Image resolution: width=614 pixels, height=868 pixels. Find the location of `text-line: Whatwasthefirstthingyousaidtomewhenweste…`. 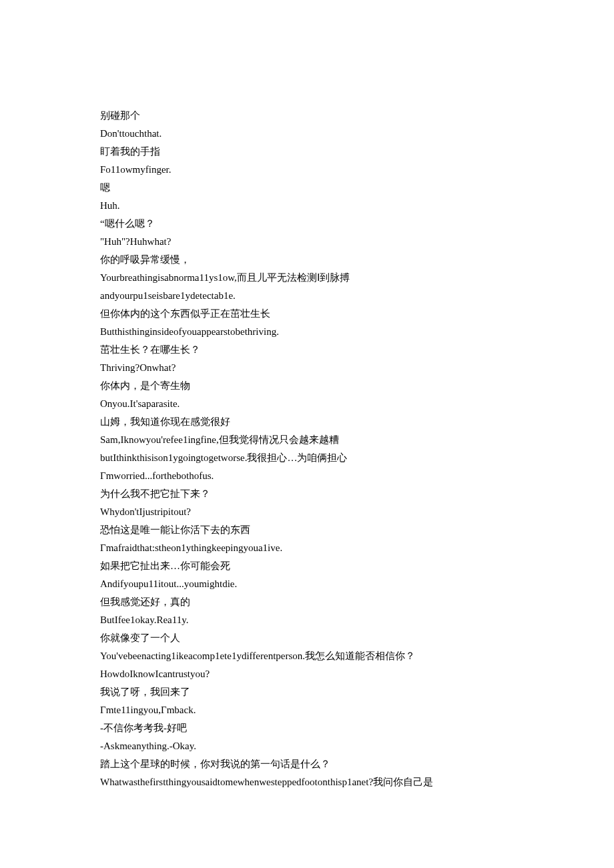

text-line: Whatwasthefirstthingyousaidtomewhenweste… is located at coordinates (307, 782).